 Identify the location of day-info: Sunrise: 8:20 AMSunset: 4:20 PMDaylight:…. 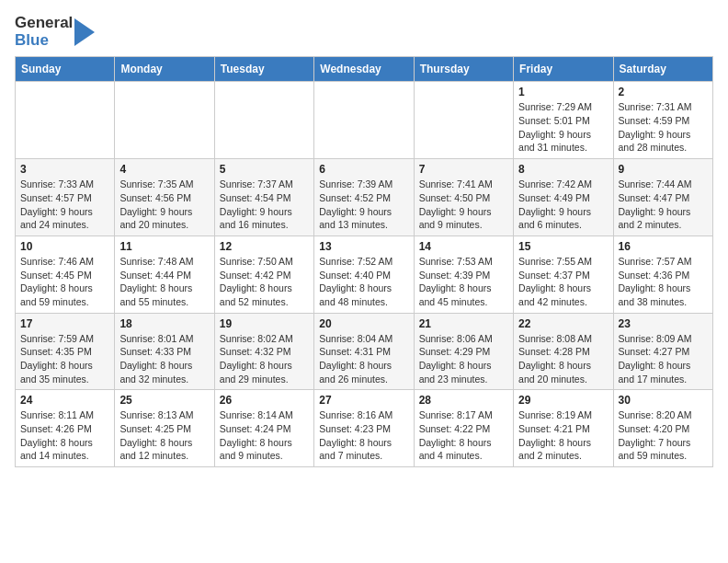
(664, 436).